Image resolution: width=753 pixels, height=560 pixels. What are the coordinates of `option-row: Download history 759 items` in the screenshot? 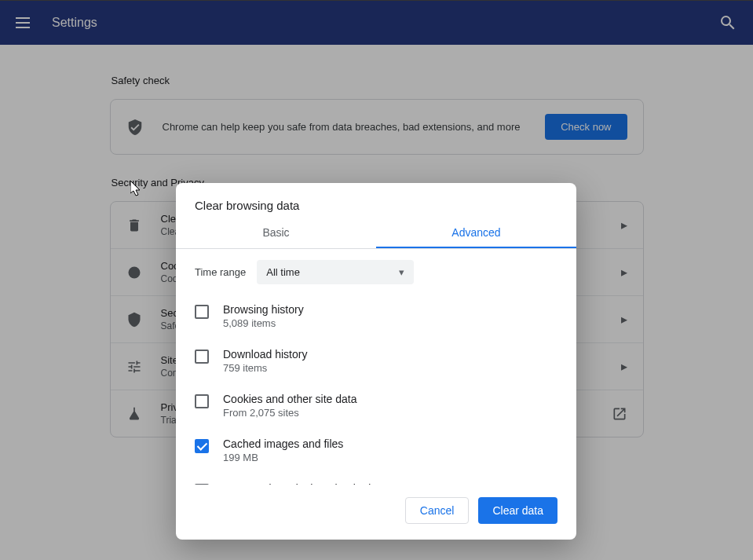 It's located at (376, 361).